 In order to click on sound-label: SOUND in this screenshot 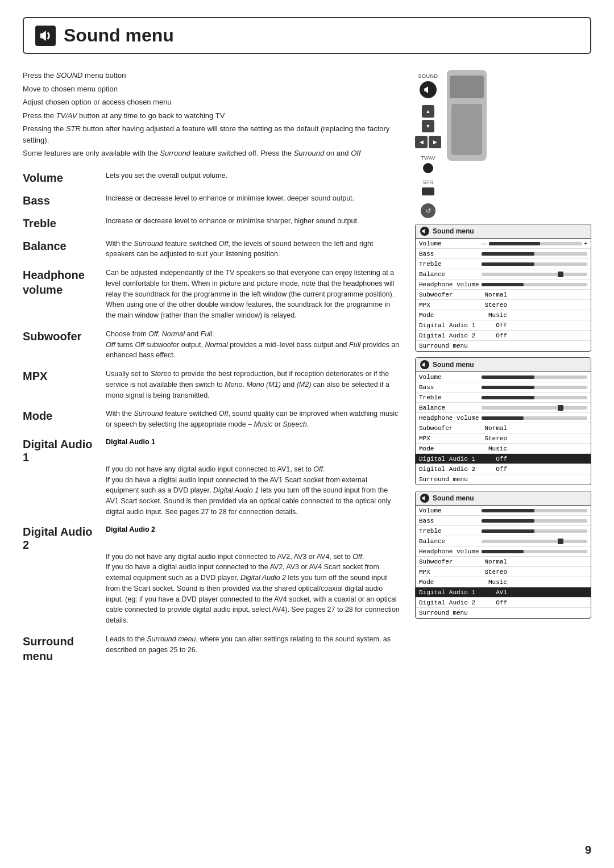, I will do `click(428, 76)`.